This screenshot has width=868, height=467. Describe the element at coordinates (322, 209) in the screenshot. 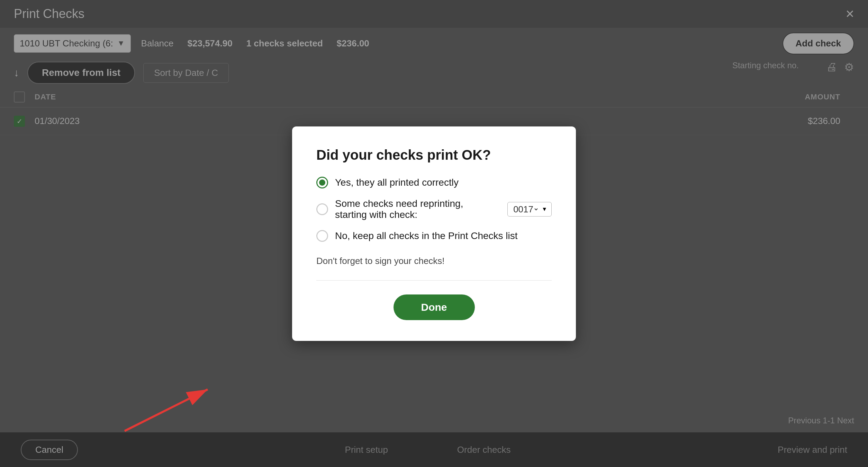

I see `radio-reprint-circle` at that location.